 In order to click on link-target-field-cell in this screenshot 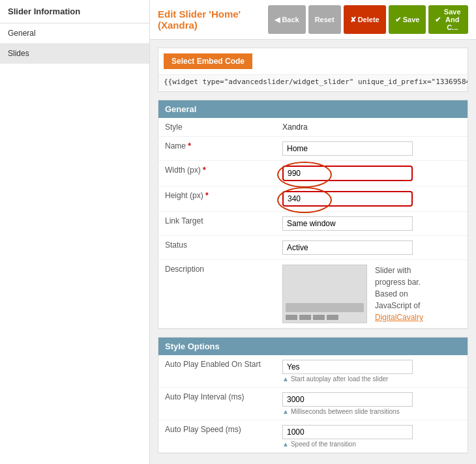, I will do `click(372, 224)`.